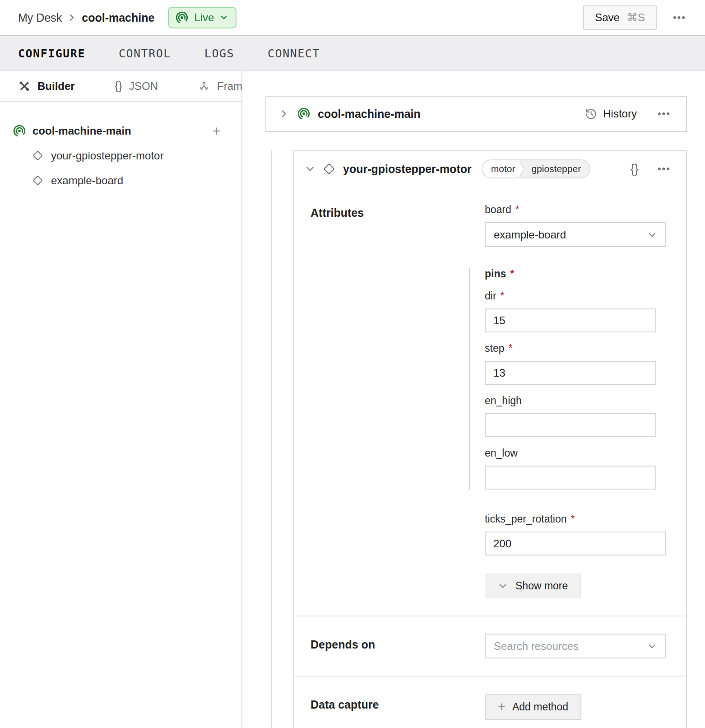 Image resolution: width=705 pixels, height=728 pixels. I want to click on frame-axes-icon, so click(204, 86).